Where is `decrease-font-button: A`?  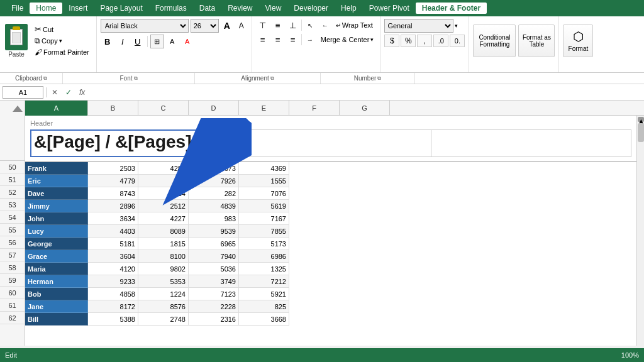
decrease-font-button: A is located at coordinates (242, 26).